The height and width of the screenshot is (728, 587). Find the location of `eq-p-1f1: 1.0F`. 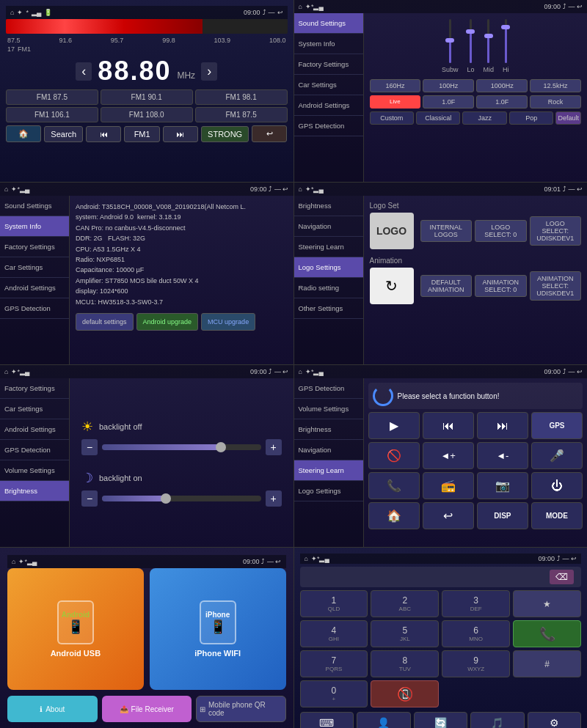

eq-p-1f1: 1.0F is located at coordinates (448, 102).